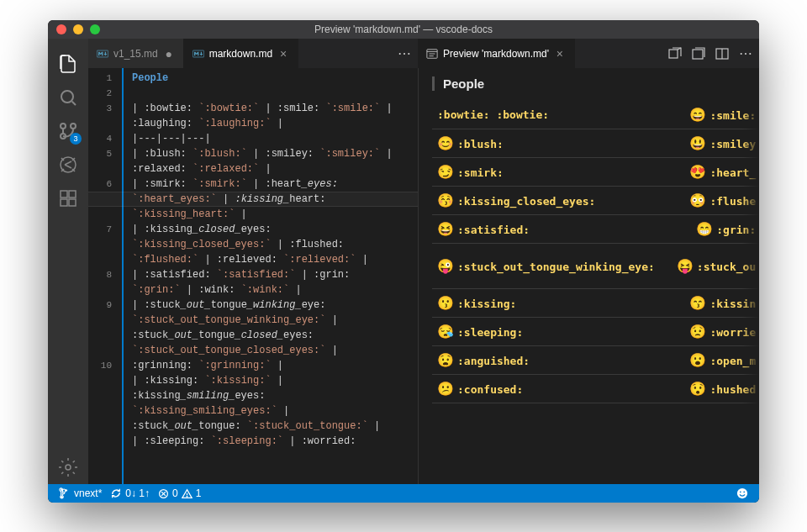  What do you see at coordinates (699, 54) in the screenshot?
I see `show-source-icon` at bounding box center [699, 54].